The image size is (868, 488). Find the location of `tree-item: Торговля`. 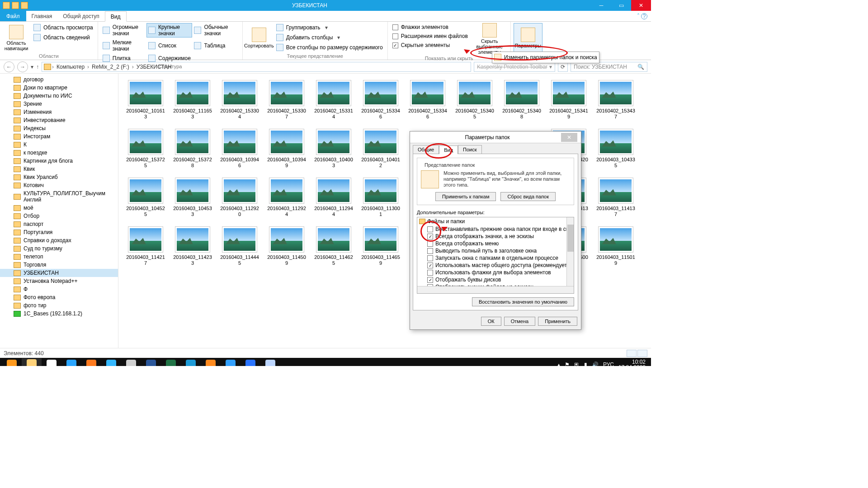

tree-item: Торговля is located at coordinates (59, 265).